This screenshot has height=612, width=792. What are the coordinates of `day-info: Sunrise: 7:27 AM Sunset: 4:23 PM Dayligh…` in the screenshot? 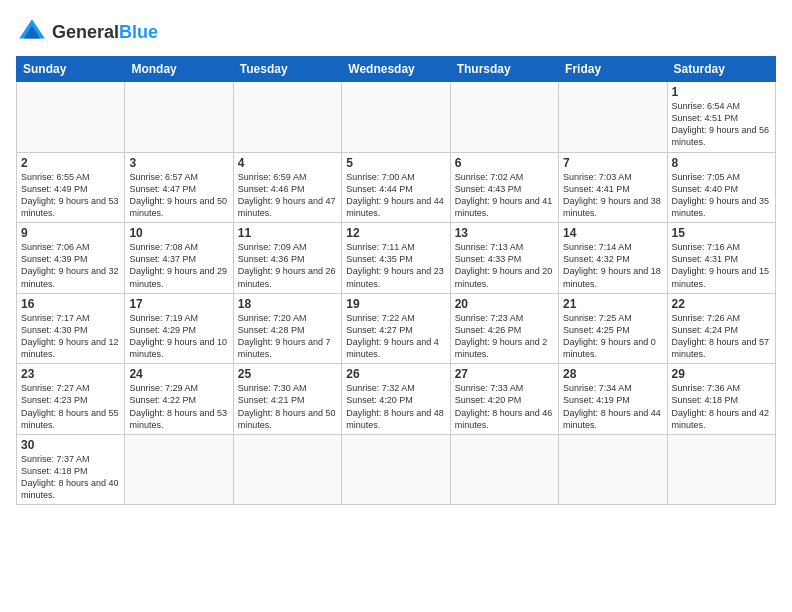 It's located at (70, 406).